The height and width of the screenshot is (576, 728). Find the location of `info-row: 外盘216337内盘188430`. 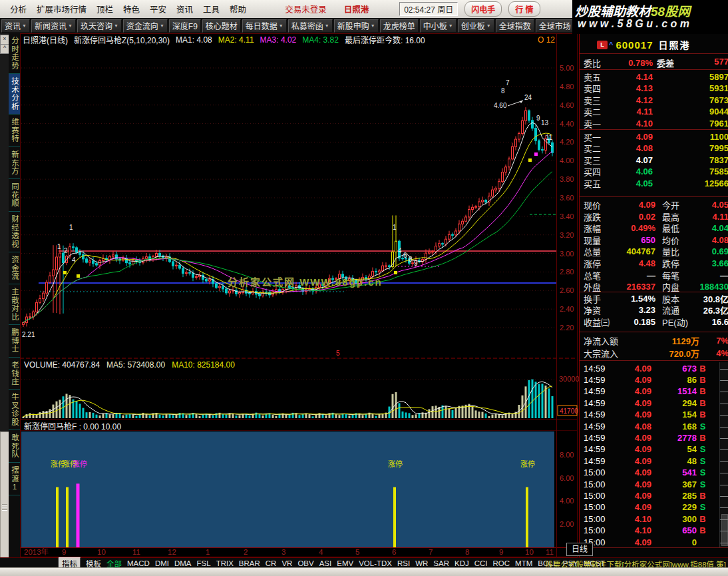

info-row: 外盘216337内盘188430 is located at coordinates (653, 286).